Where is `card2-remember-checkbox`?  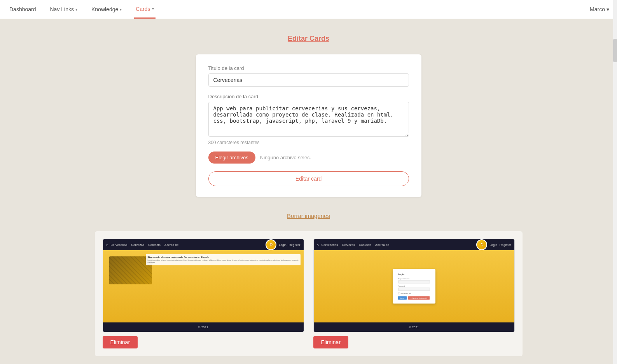 card2-remember-checkbox is located at coordinates (399, 294).